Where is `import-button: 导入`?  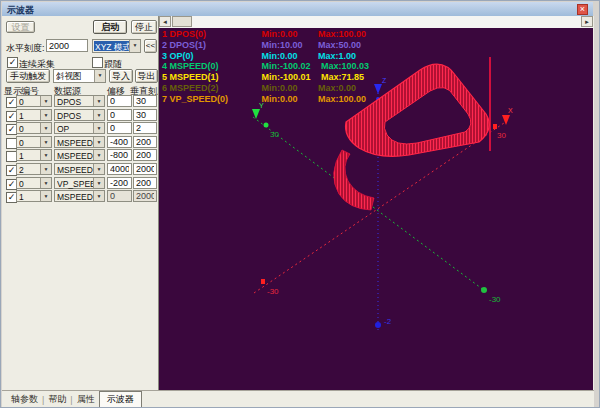 import-button: 导入 is located at coordinates (121, 76).